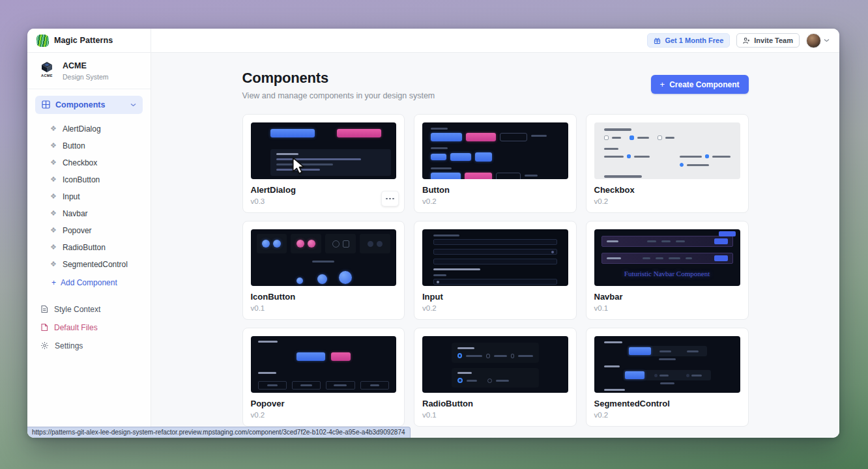 The image size is (868, 469). What do you see at coordinates (390, 199) in the screenshot?
I see `ellipsis-icon` at bounding box center [390, 199].